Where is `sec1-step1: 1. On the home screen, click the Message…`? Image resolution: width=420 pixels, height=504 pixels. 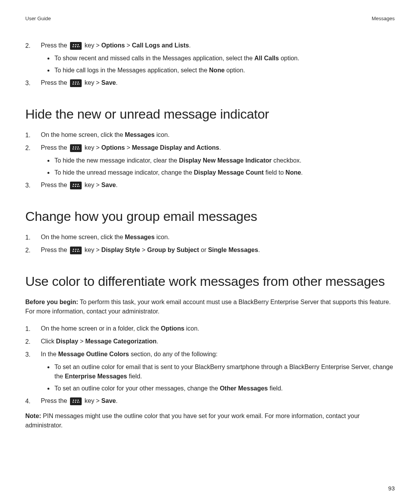 sec1-step1: 1. On the home screen, click the Message… is located at coordinates (210, 135).